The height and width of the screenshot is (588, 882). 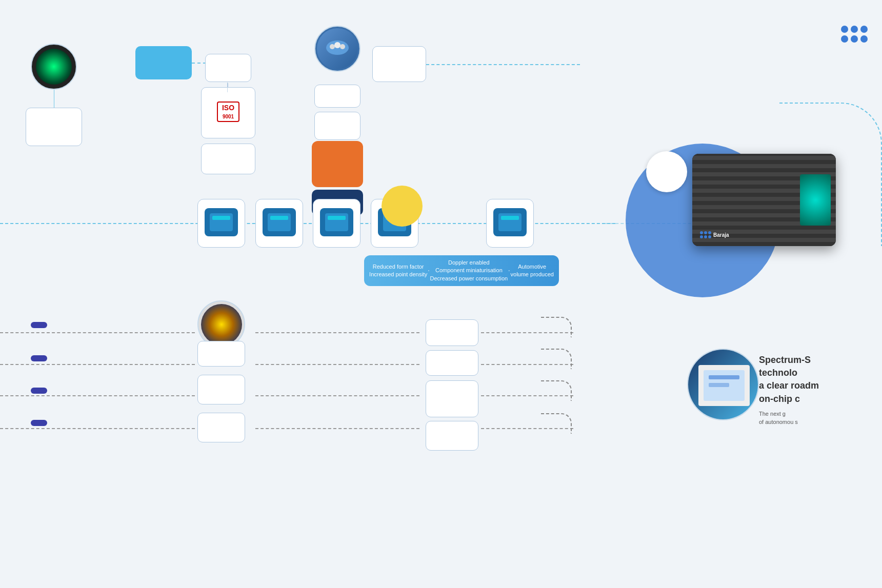 What do you see at coordinates (39, 325) in the screenshot?
I see `sidebar-label-steering` at bounding box center [39, 325].